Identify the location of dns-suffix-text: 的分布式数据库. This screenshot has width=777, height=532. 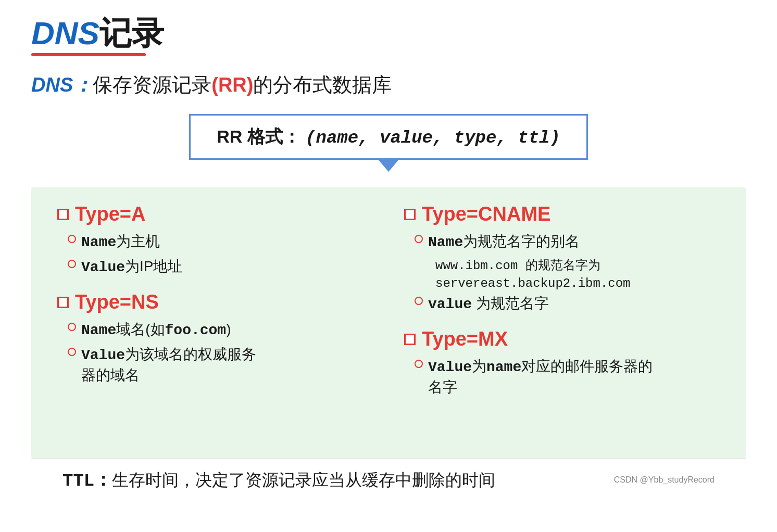
(322, 85).